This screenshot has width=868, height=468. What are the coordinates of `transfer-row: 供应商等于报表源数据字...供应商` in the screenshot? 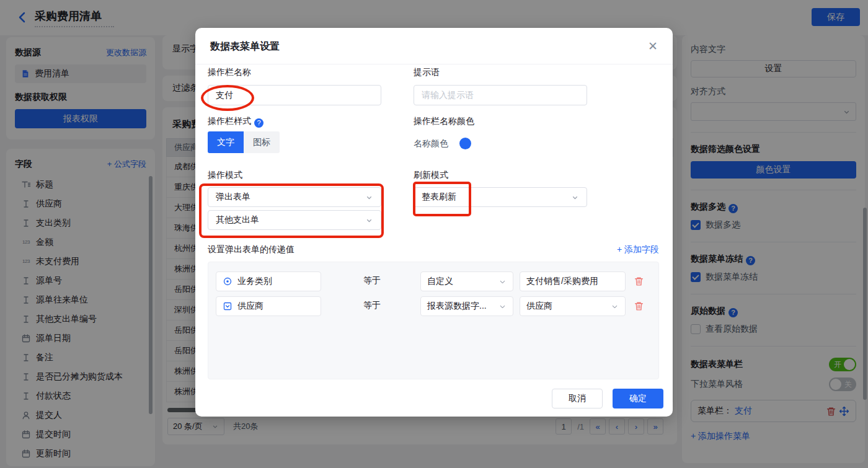 It's located at (433, 306).